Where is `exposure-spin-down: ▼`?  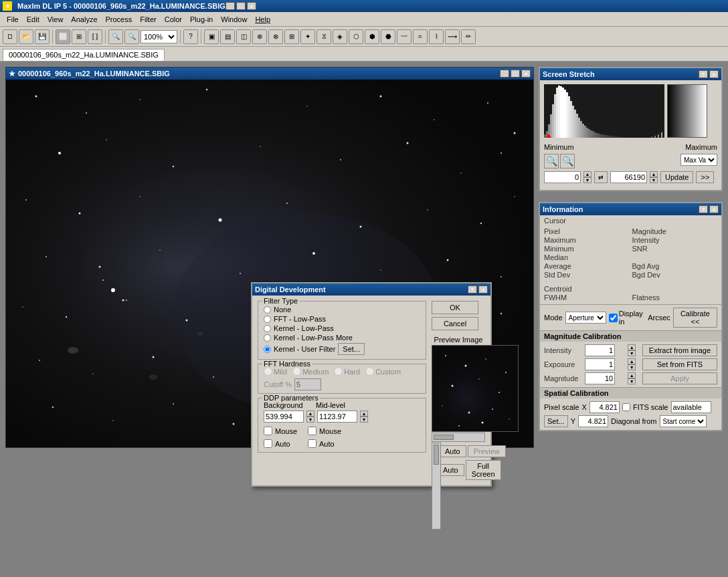 exposure-spin-down: ▼ is located at coordinates (632, 368).